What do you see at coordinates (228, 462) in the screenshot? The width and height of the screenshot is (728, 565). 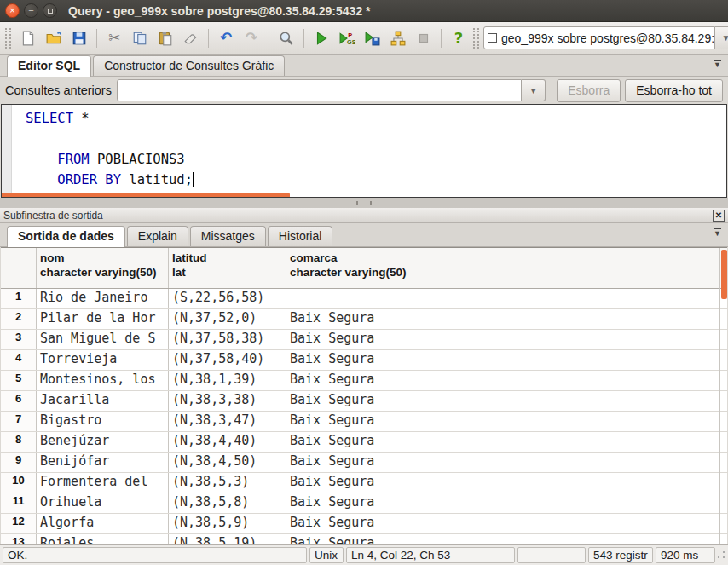 I see `cell-latitud: (N,38,4,50)` at bounding box center [228, 462].